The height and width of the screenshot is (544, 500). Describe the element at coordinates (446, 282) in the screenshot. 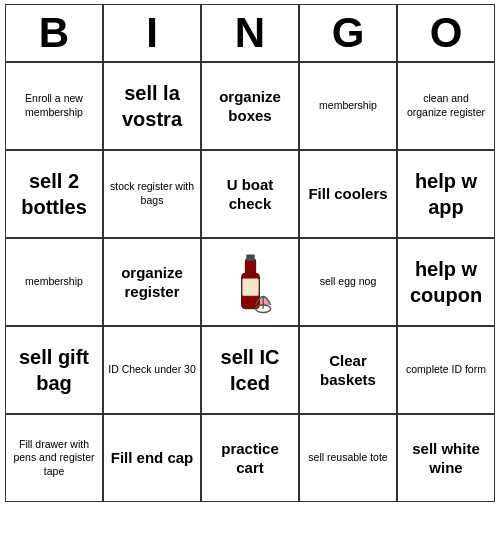

I see `bingo-cell-2-4: help w coupon` at that location.